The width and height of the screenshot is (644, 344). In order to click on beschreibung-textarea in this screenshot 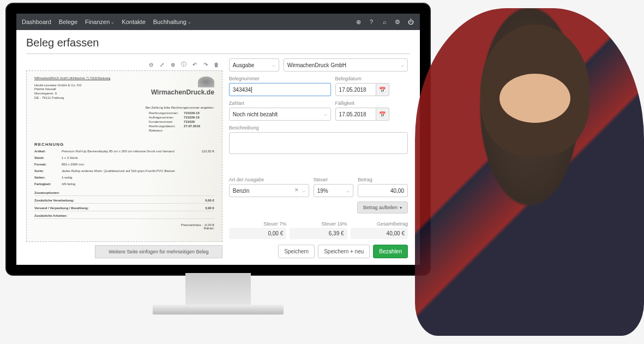, I will do `click(318, 143)`.